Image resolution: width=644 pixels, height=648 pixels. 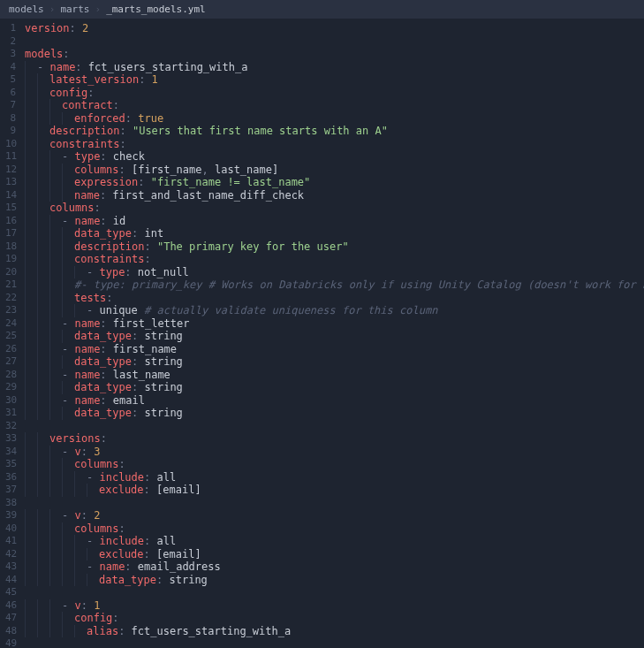 What do you see at coordinates (334, 196) in the screenshot?
I see `code-line: name: first_and_last_name_diff_check` at bounding box center [334, 196].